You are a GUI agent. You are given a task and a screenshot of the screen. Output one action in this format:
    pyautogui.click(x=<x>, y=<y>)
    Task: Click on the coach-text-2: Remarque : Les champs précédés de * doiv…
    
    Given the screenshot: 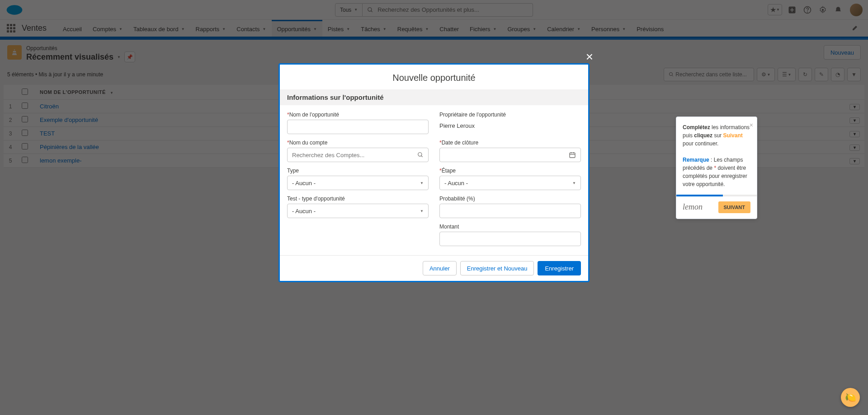 What is the action you would take?
    pyautogui.click(x=717, y=172)
    